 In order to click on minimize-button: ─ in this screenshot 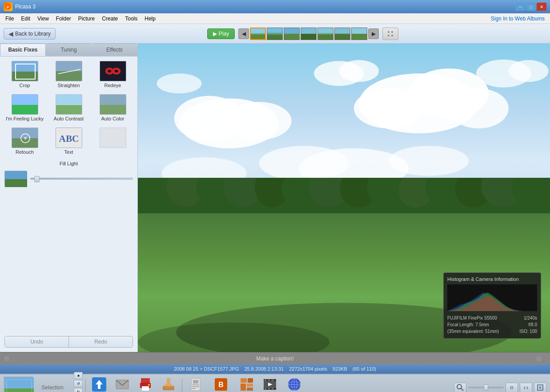, I will do `click(520, 7)`.